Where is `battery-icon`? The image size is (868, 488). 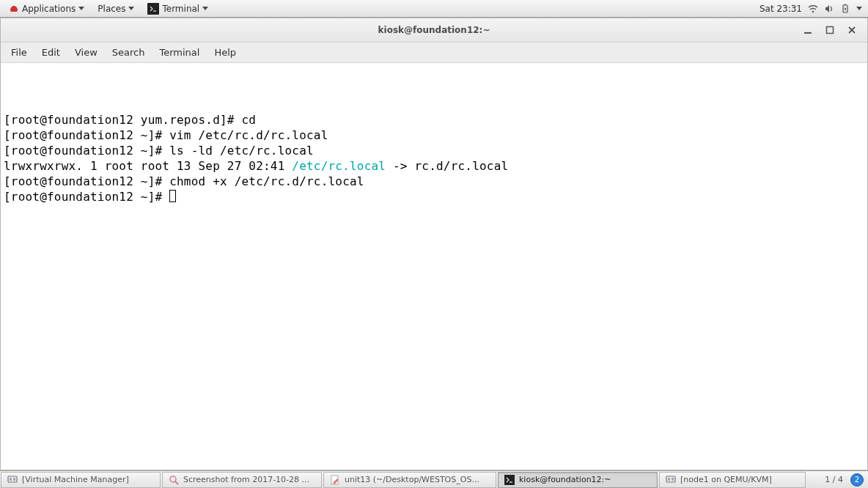 battery-icon is located at coordinates (845, 9).